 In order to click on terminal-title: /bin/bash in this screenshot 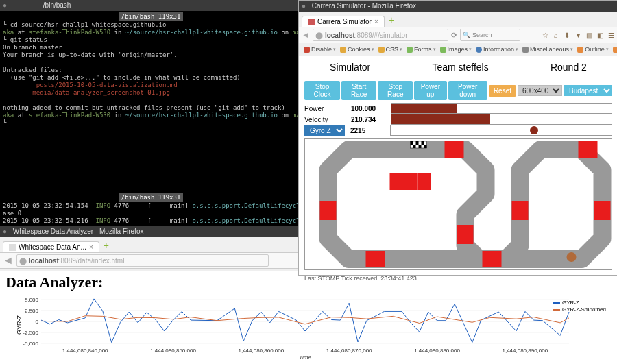, I will do `click(58, 5)`.